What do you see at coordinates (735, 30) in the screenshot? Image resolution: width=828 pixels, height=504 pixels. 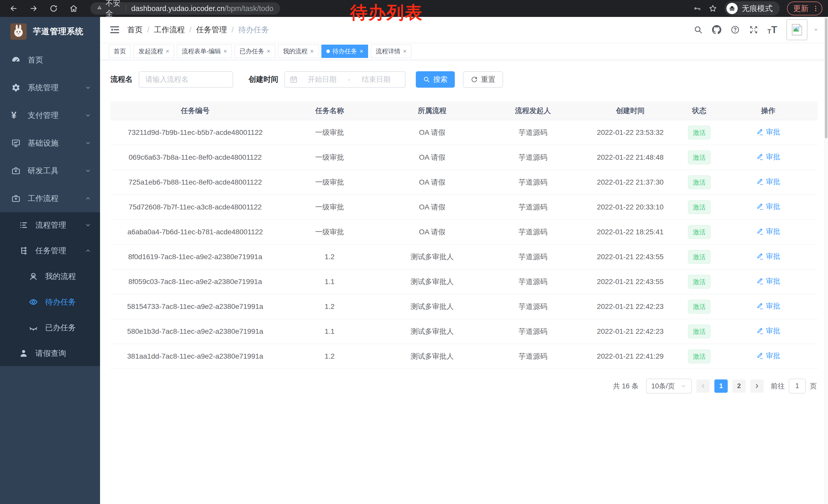 I see `help-icon` at bounding box center [735, 30].